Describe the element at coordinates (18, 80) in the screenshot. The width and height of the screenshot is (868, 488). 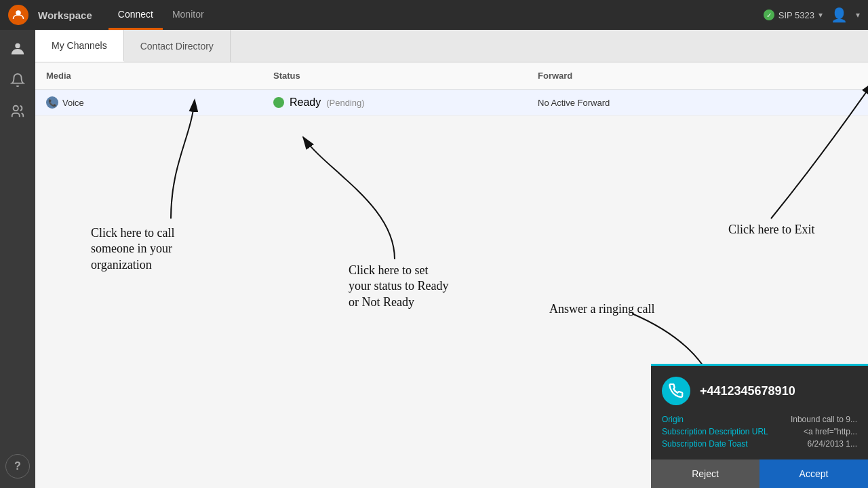
I see `sidebar-icon-bell` at that location.